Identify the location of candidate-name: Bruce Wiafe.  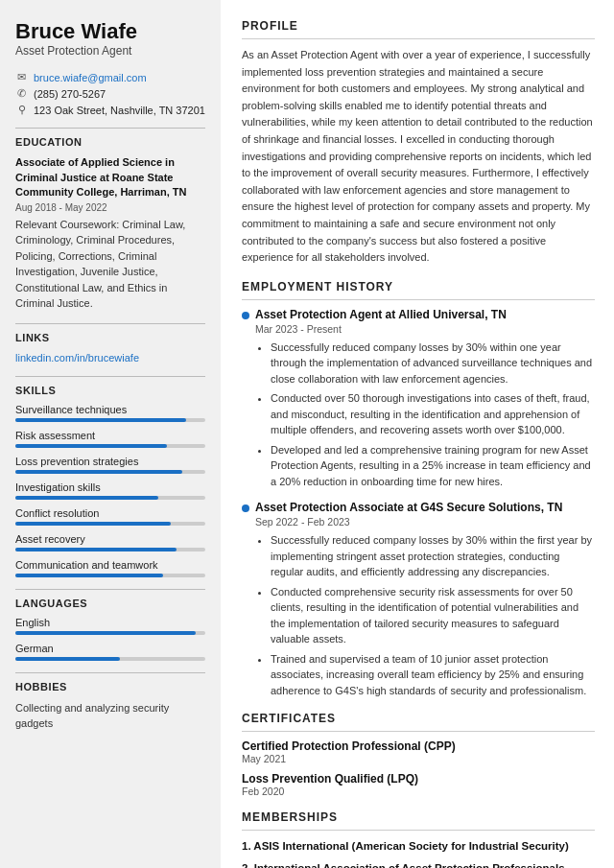
(110, 32).